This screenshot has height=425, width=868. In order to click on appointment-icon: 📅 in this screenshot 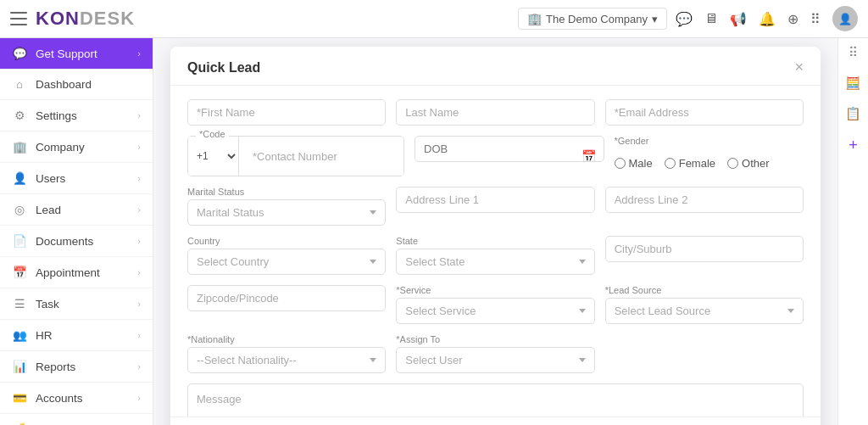, I will do `click(19, 272)`.